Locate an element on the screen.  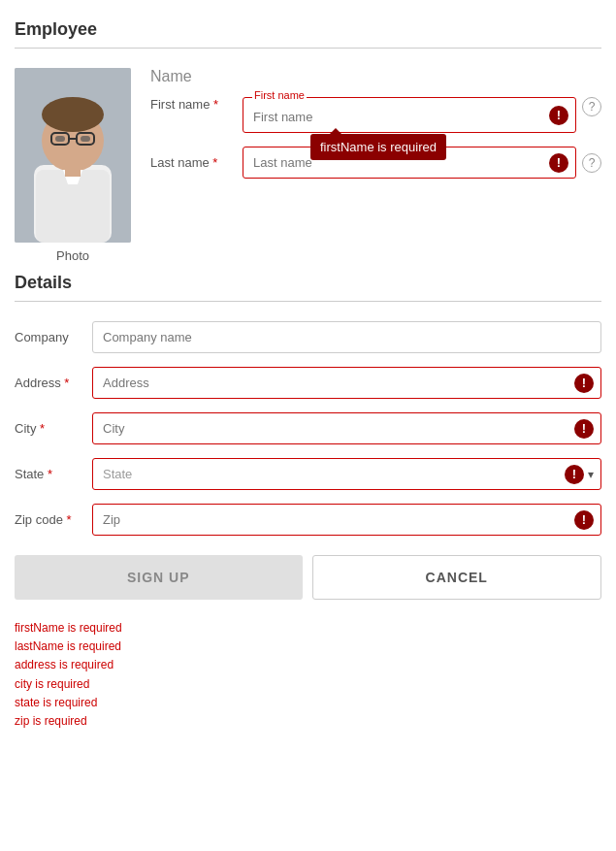
error-zip: zip is required is located at coordinates (308, 722).